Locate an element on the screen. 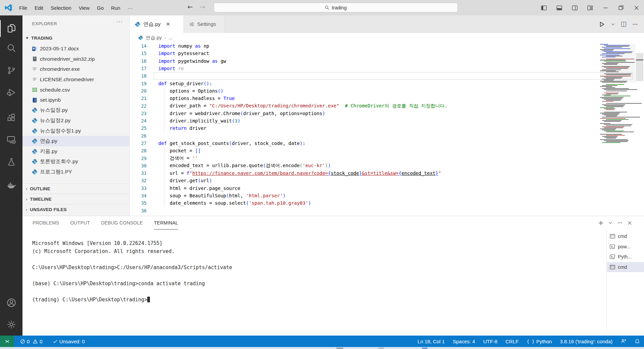  code-line-26: 26 is located at coordinates (387, 136).